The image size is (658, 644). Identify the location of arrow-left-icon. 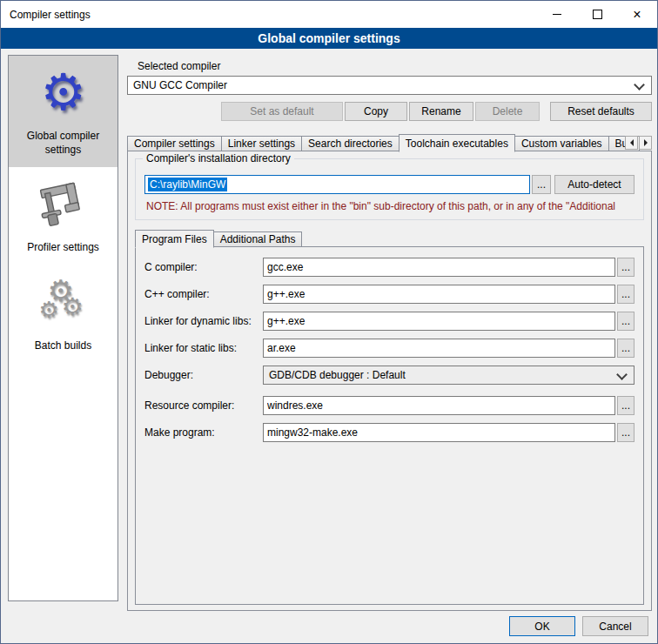
(632, 143).